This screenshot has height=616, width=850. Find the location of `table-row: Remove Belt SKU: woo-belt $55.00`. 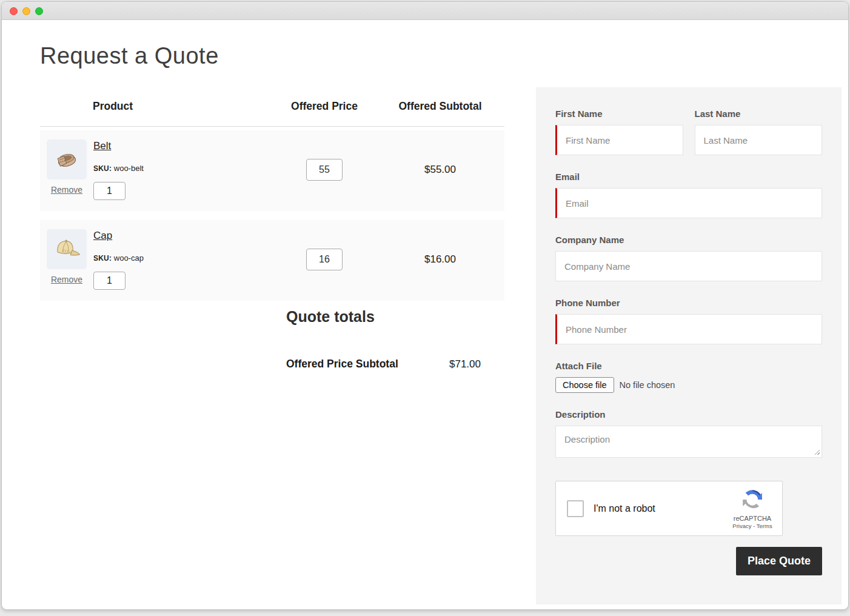

table-row: Remove Belt SKU: woo-belt $55.00 is located at coordinates (272, 171).